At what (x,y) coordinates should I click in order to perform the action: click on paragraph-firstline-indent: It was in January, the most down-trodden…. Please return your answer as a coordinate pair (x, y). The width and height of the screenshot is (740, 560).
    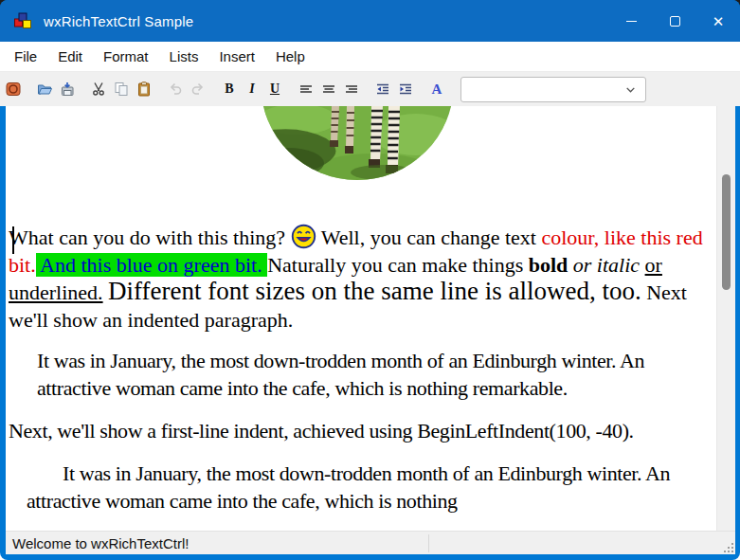
    Looking at the image, I should click on (358, 487).